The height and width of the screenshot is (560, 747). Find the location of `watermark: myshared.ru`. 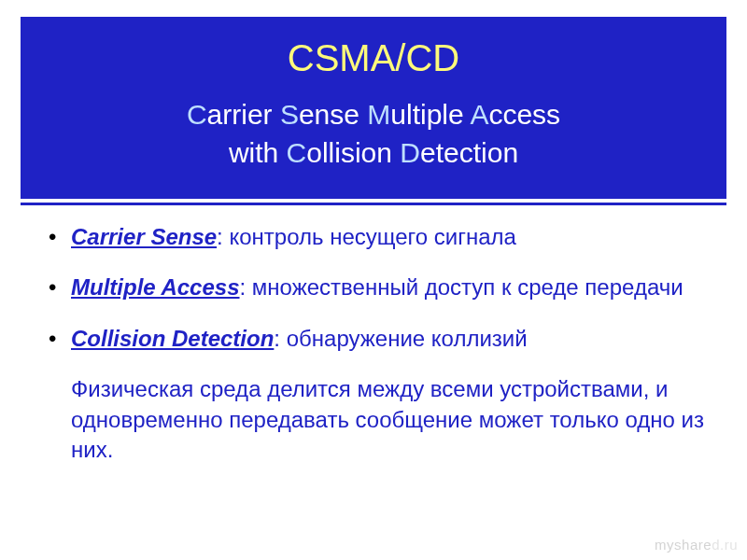

watermark: myshared.ru is located at coordinates (697, 545).